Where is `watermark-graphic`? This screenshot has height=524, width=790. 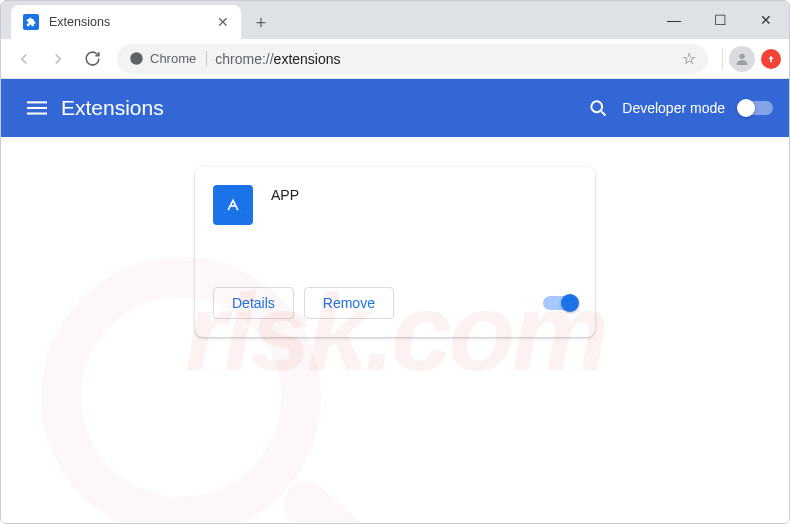 watermark-graphic is located at coordinates (346, 498).